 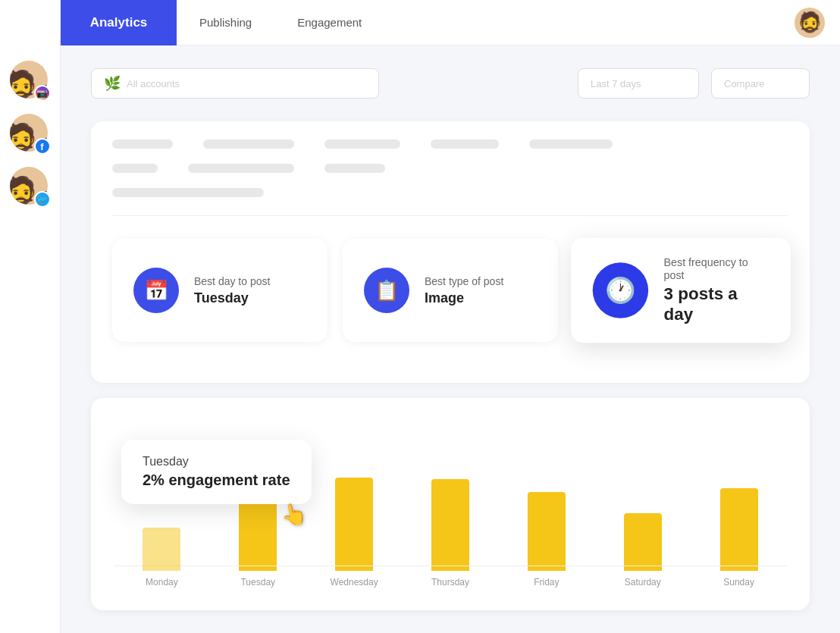 I want to click on engagement-label: Engagement, so click(x=329, y=23).